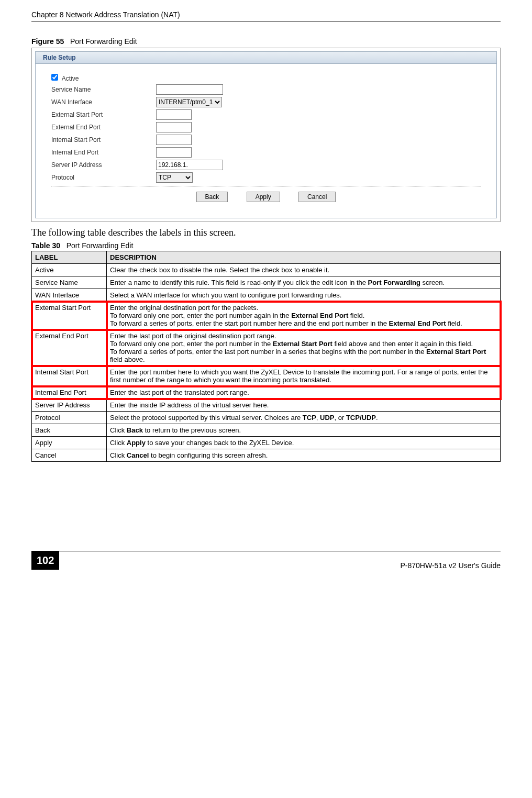 Image resolution: width=532 pixels, height=798 pixels. What do you see at coordinates (69, 393) in the screenshot?
I see `row-label: Internal End Port` at bounding box center [69, 393].